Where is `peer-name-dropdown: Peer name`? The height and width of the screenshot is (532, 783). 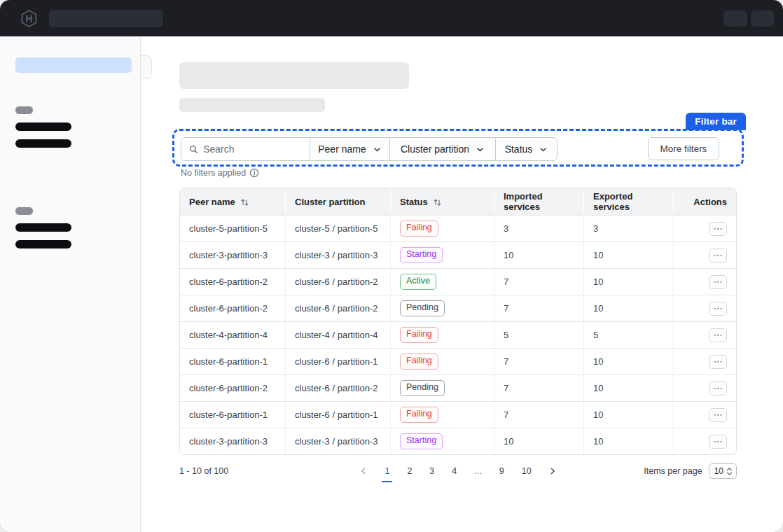
peer-name-dropdown: Peer name is located at coordinates (349, 149).